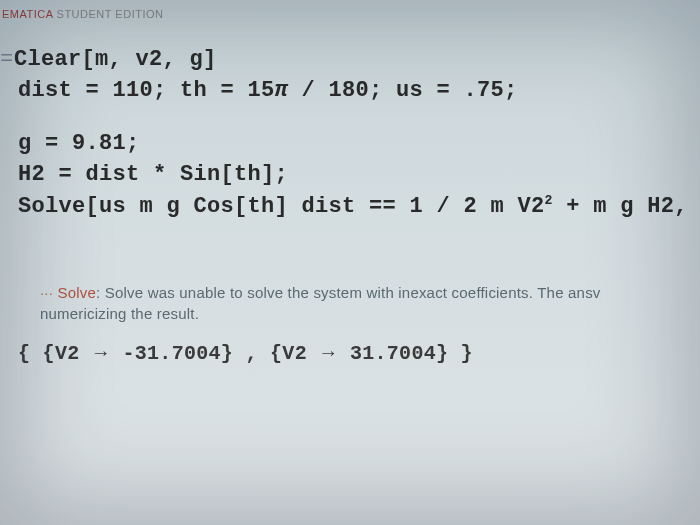 This screenshot has height=525, width=700. What do you see at coordinates (350, 314) in the screenshot?
I see `warning-line-2: numericizing the result.` at bounding box center [350, 314].